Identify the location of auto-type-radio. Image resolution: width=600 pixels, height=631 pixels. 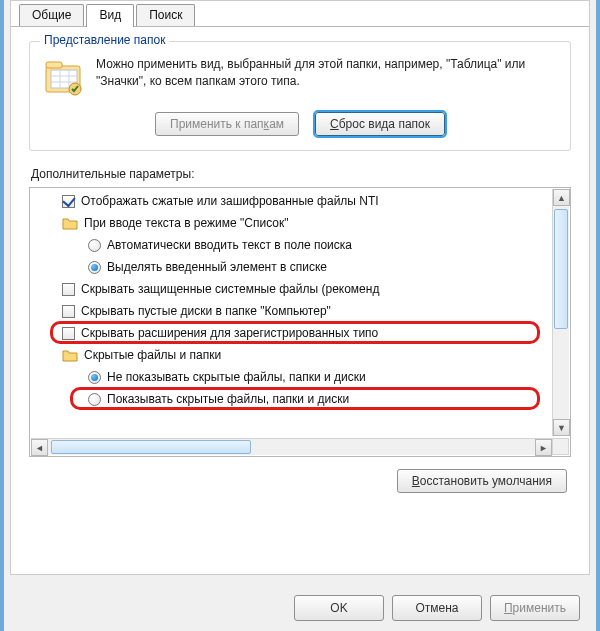
(94, 246).